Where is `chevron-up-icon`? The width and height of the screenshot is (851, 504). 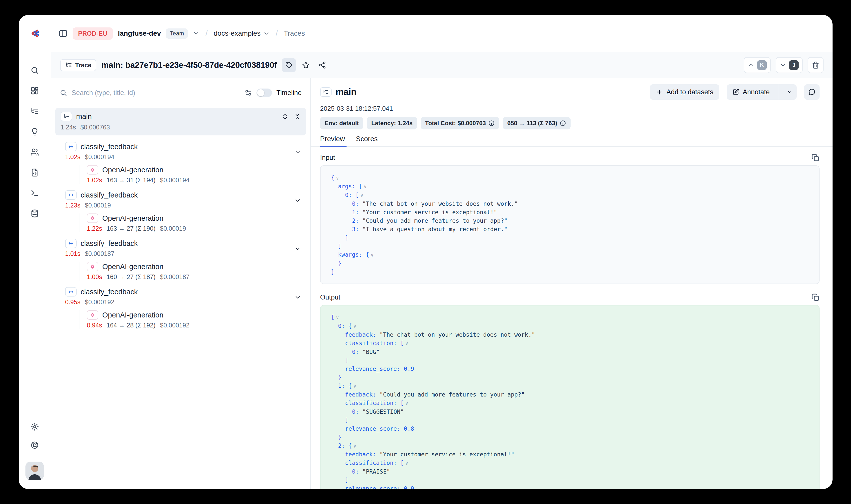 chevron-up-icon is located at coordinates (751, 65).